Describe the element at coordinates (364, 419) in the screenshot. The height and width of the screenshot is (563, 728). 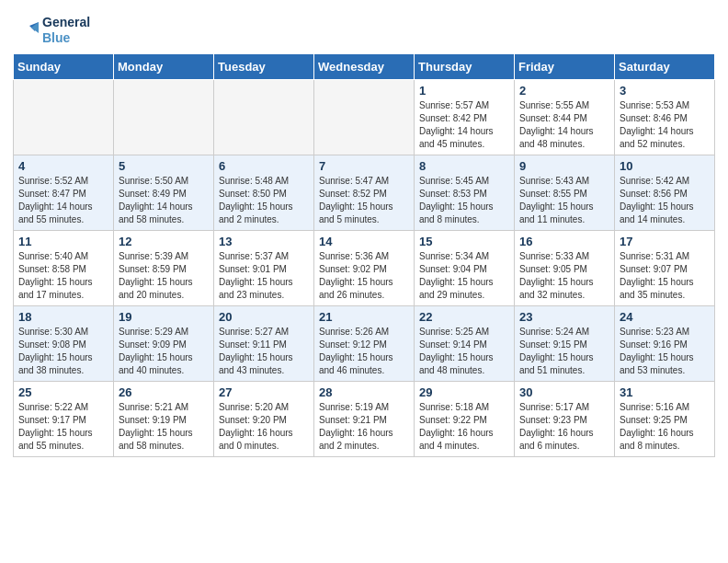
I see `calendar-day: 28Sunrise: 5:19 AMSunset: 9:21 PMDayligh…` at that location.